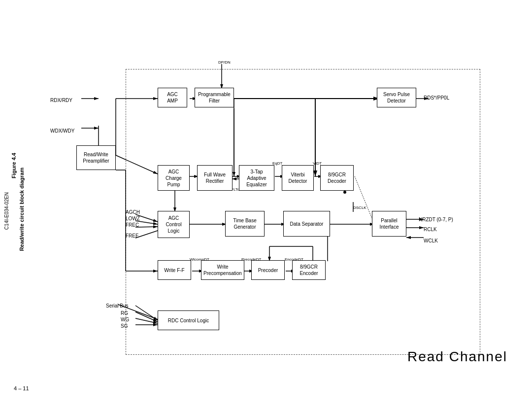 This screenshot has height=411, width=532. What do you see at coordinates (298, 178) in the screenshot?
I see `viterbi-detector-block: ViterbiDetector` at bounding box center [298, 178].